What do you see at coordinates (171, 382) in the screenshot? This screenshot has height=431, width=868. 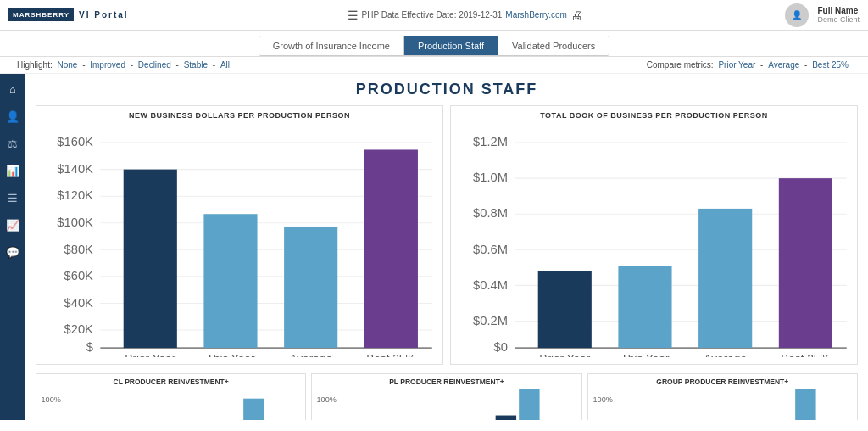 I see `cl-title: CL PRODUCER REINVESTMENT+` at bounding box center [171, 382].